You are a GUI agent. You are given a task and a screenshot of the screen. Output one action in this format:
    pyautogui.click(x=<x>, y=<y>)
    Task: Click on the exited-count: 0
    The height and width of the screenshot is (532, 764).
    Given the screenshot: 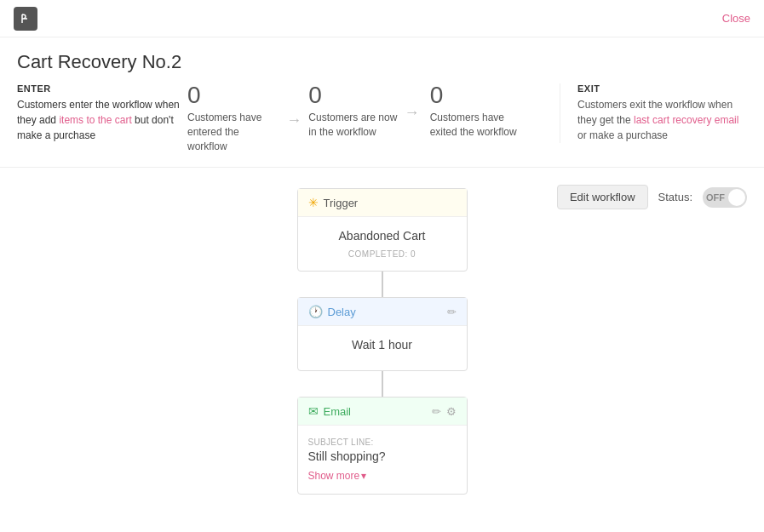 What is the action you would take?
    pyautogui.click(x=474, y=95)
    